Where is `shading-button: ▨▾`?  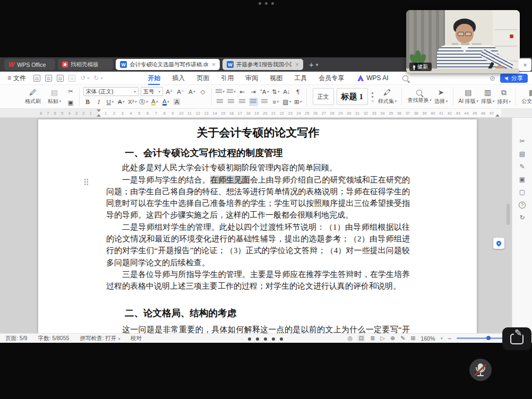
shading-button: ▨▾ is located at coordinates (287, 102).